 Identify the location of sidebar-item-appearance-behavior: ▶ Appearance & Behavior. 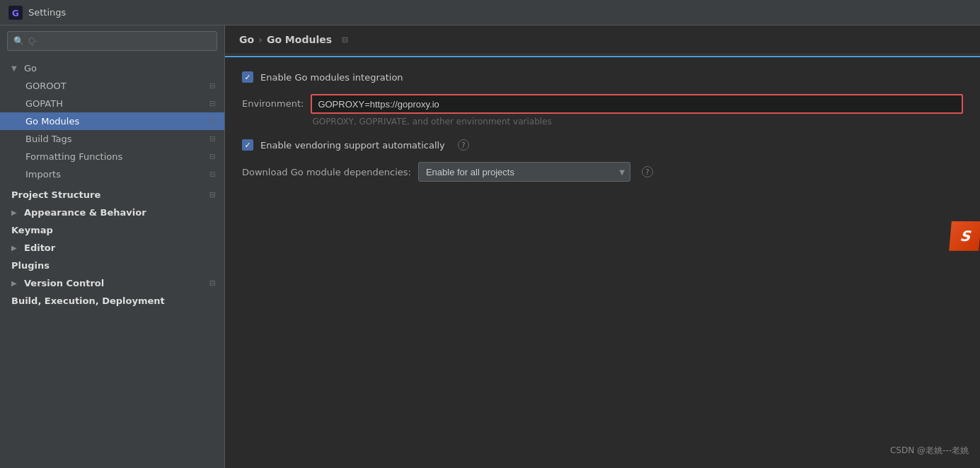
(112, 212).